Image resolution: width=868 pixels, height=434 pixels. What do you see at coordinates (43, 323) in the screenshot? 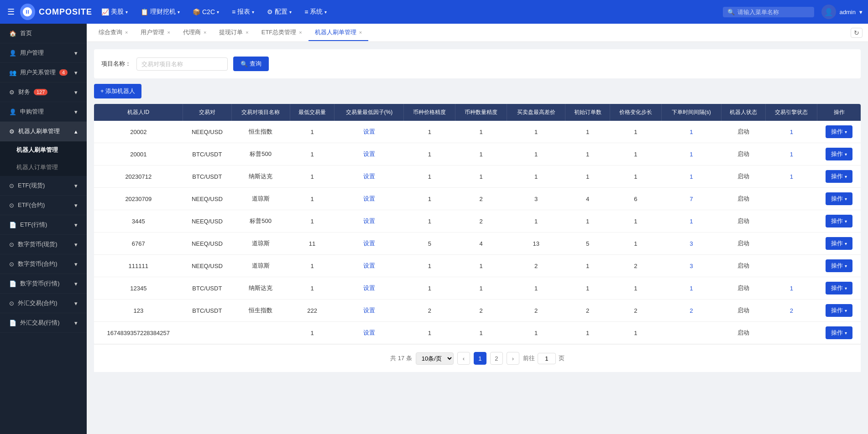
I see `sidebar-item-forex-market: 📄 外汇交易(行情) ▾` at bounding box center [43, 323].